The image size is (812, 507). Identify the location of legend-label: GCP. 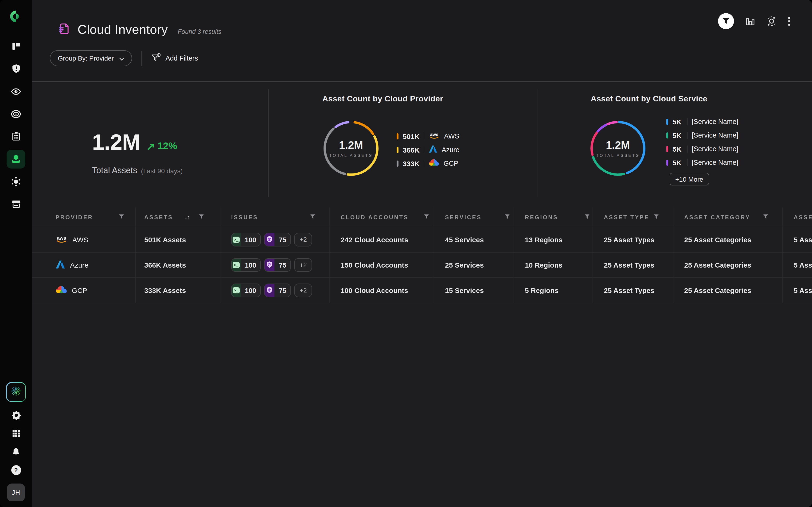
(451, 163).